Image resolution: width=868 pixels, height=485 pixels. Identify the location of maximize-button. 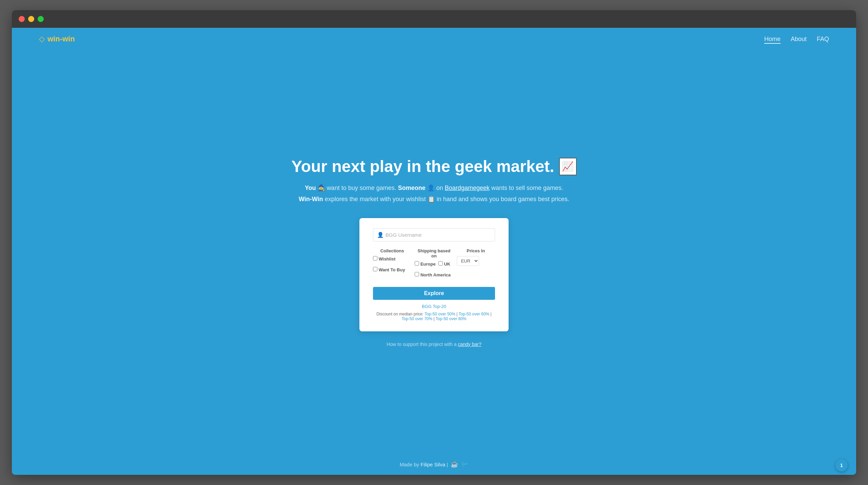
(41, 19).